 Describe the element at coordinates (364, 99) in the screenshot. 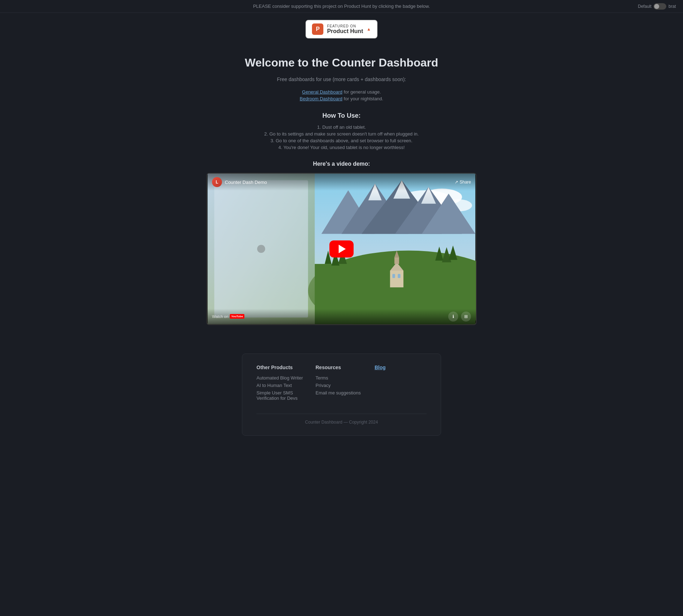

I see `bedroom-dashboard-suffix: for your nightstand.` at that location.